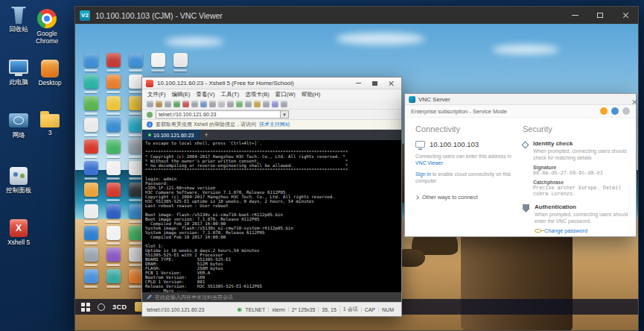 Image resolution: width=644 pixels, height=331 pixels. Describe the element at coordinates (625, 15) in the screenshot. I see `close-button` at that location.